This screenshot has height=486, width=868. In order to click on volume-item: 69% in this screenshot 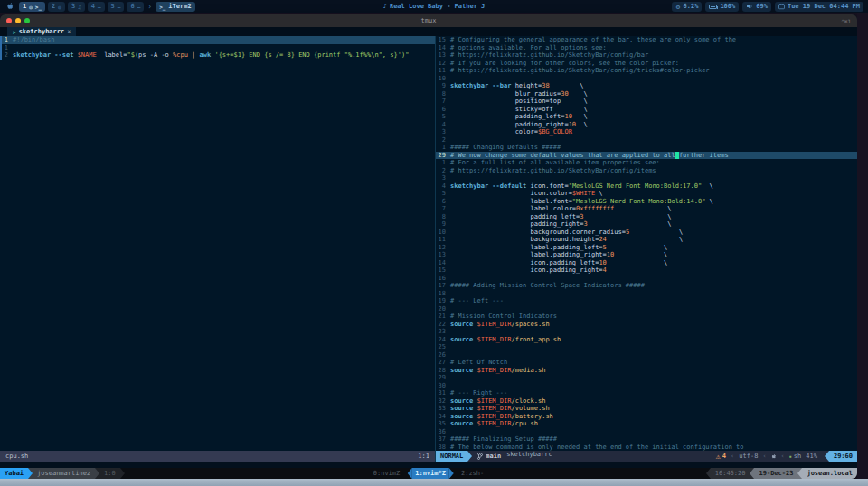, I will do `click(757, 7)`.